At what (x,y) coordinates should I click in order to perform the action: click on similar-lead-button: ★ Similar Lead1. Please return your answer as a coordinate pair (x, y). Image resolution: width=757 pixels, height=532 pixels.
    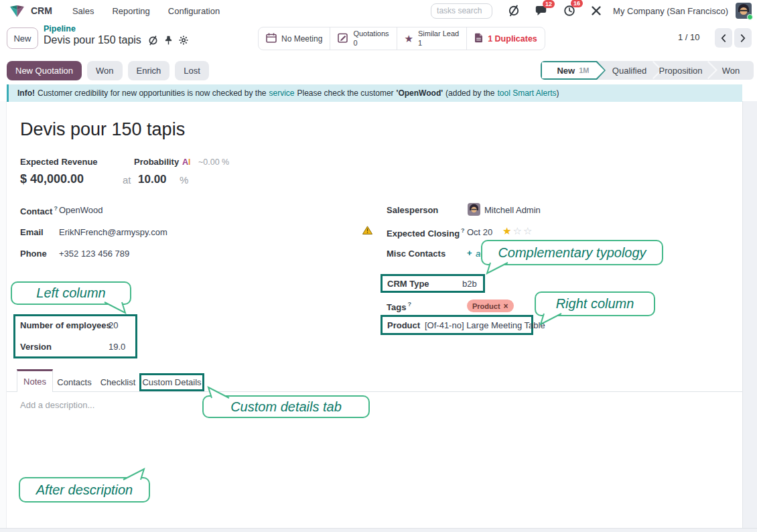
    Looking at the image, I should click on (433, 39).